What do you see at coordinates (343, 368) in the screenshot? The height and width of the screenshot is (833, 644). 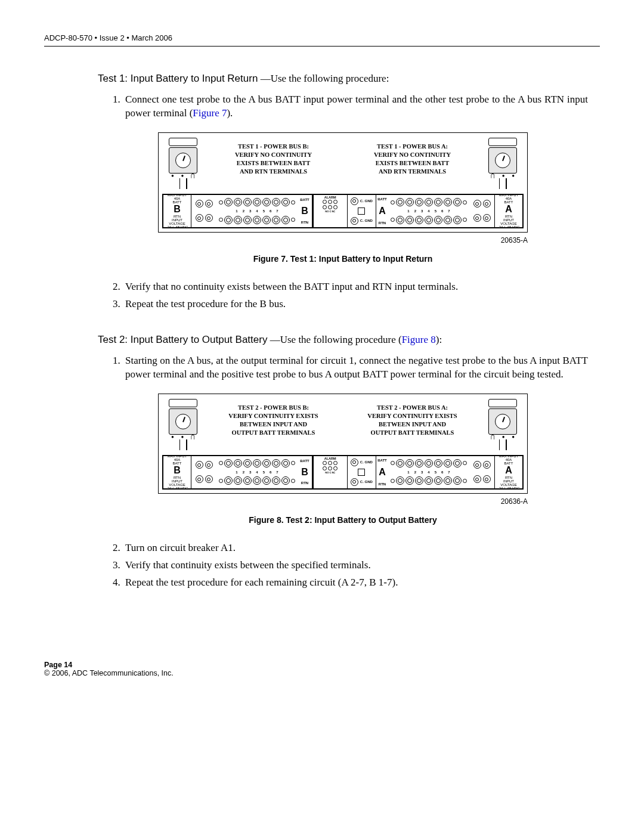 I see `test2-steps: Starting on the A bus, at the output ter…` at bounding box center [343, 368].